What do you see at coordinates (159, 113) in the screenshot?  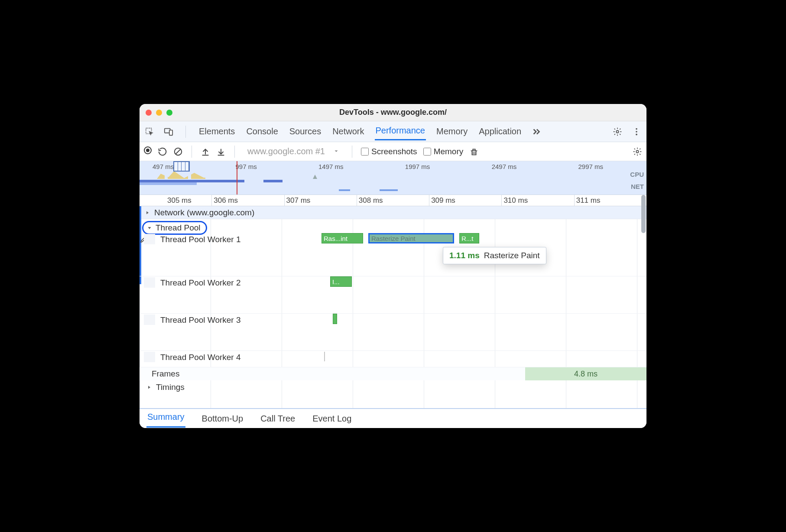 I see `minimize-window-button` at bounding box center [159, 113].